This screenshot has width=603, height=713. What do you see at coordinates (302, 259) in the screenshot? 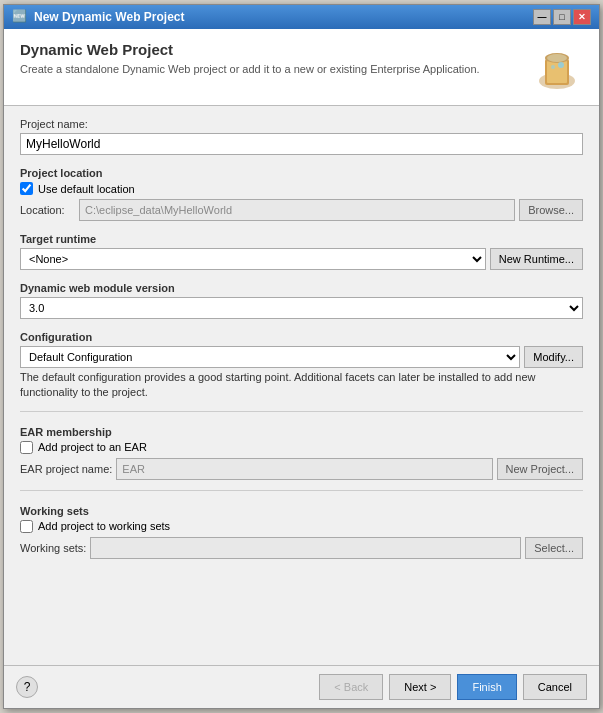
I see `target-runtime-row: <None> New Runtime...` at bounding box center [302, 259].